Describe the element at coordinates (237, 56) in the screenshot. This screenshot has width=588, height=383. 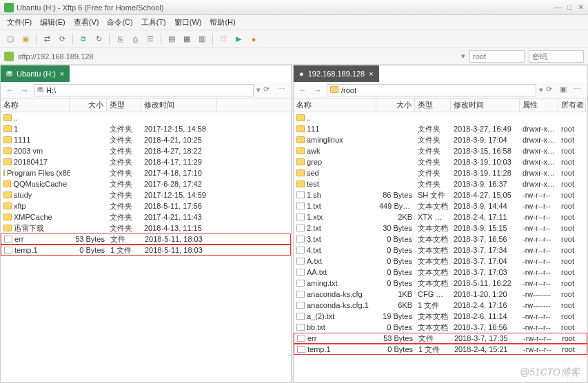
I see `address-url: sftp://192.168.189.128` at that location.